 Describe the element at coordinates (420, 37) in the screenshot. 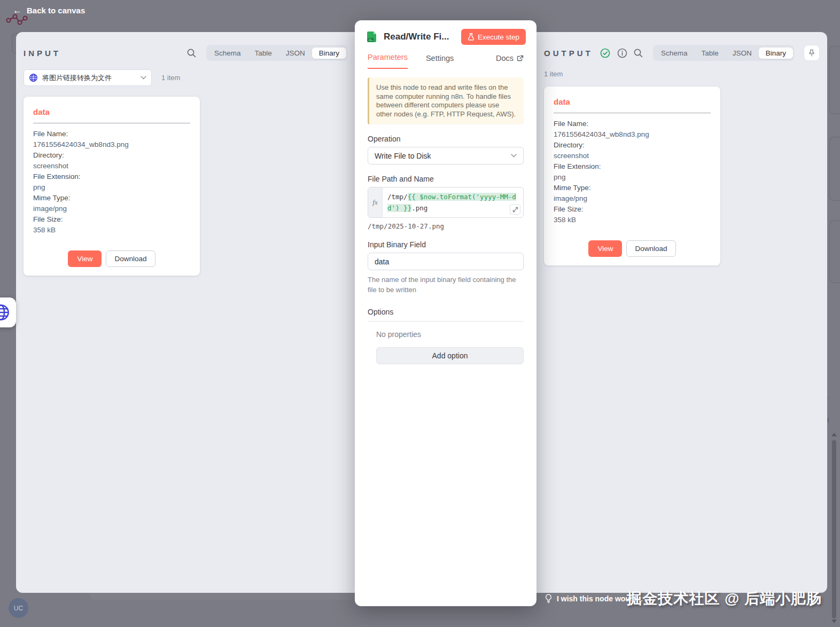

I see `node-title: Read/Write Fi...` at that location.